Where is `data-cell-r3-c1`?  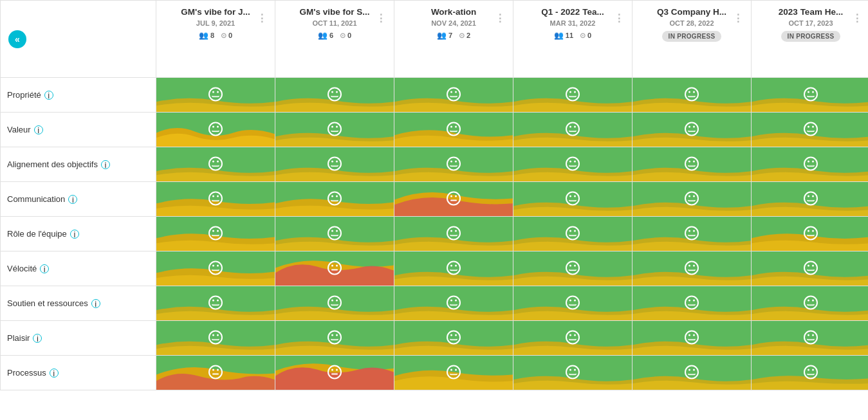
data-cell-r3-c1 is located at coordinates (335, 199).